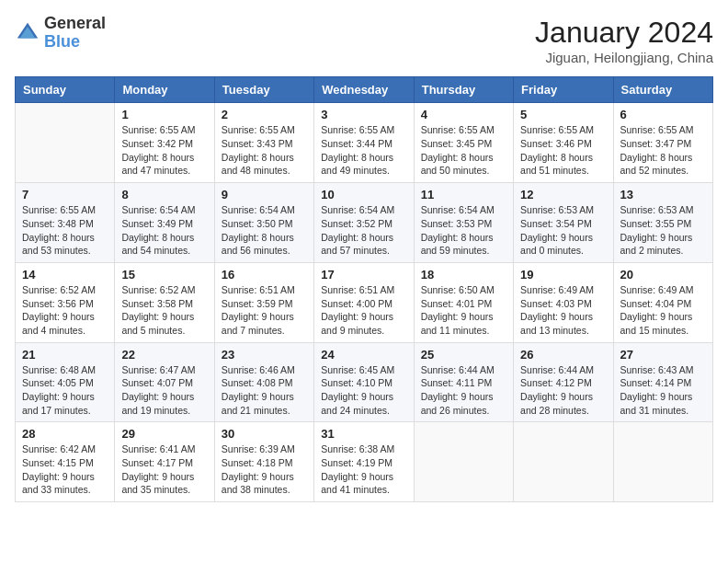 Image resolution: width=728 pixels, height=563 pixels. What do you see at coordinates (265, 230) in the screenshot?
I see `day-info: Sunrise: 6:54 AMSunset: 3:50 PMDaylight:…` at bounding box center [265, 230].